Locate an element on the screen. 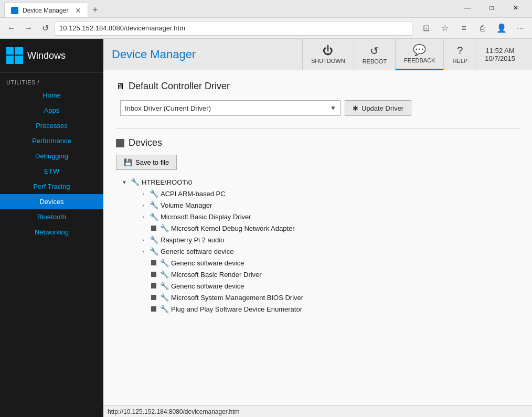  shutdown-label: SHUTDOWN is located at coordinates (328, 61).